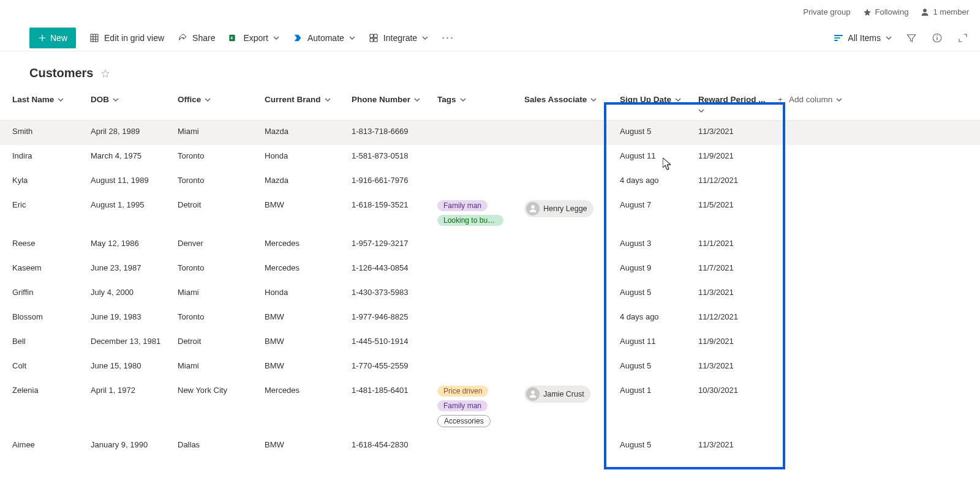 The width and height of the screenshot is (980, 478). I want to click on table-row: SmithApril 28, 1989MiamiMazda1-813-718-6…, so click(490, 133).